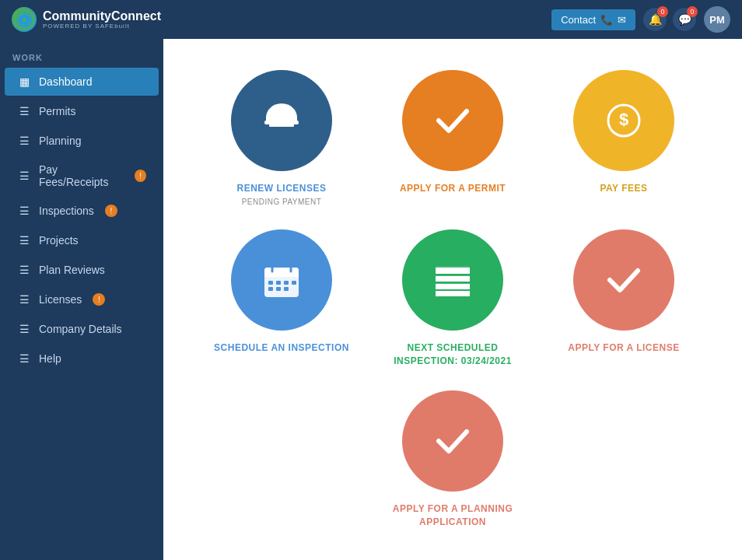  What do you see at coordinates (82, 141) in the screenshot?
I see `sidebar-item-planning: ☰ Planning` at bounding box center [82, 141].